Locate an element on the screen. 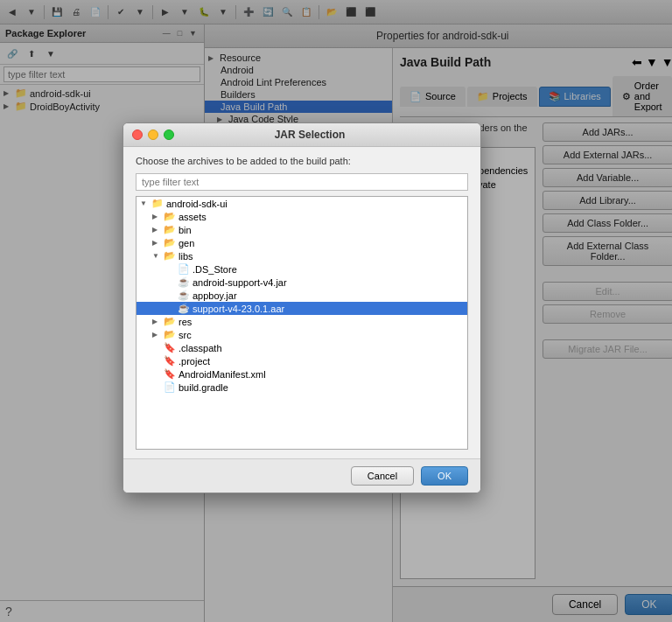  dt-item-appboy: ☕ appboy.jar is located at coordinates (302, 296).